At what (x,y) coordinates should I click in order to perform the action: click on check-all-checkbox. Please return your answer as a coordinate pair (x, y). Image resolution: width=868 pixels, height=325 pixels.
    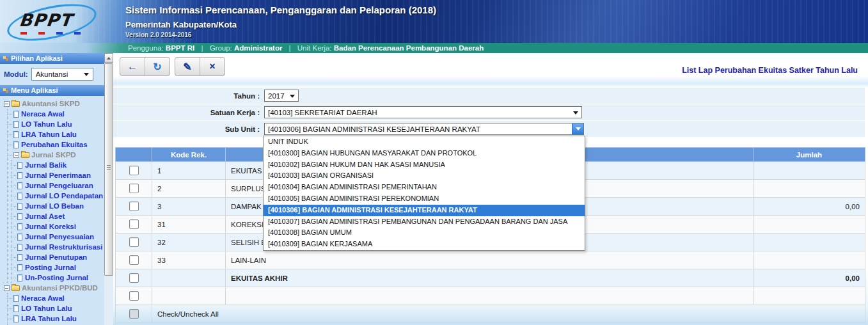
    Looking at the image, I should click on (134, 313).